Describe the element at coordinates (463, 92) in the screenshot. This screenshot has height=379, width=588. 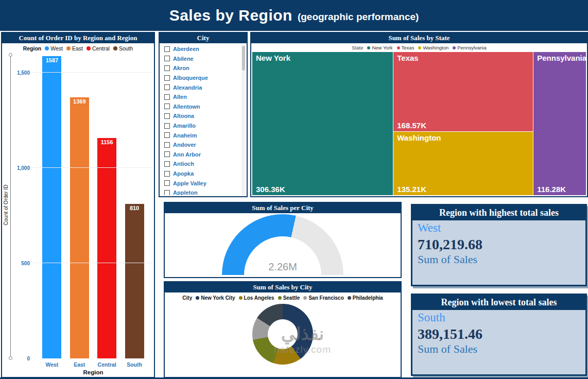
I see `treemap-node-texas: Texas168.57K` at that location.